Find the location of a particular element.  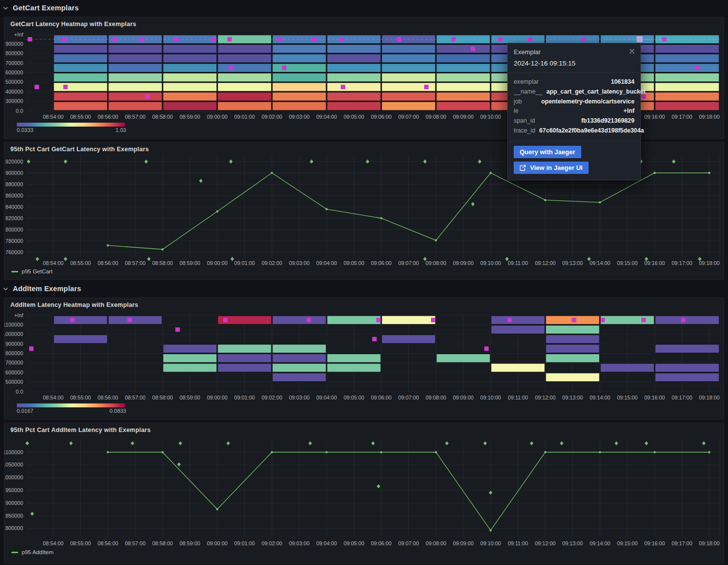

svg-text: 820000 is located at coordinates (14, 218).